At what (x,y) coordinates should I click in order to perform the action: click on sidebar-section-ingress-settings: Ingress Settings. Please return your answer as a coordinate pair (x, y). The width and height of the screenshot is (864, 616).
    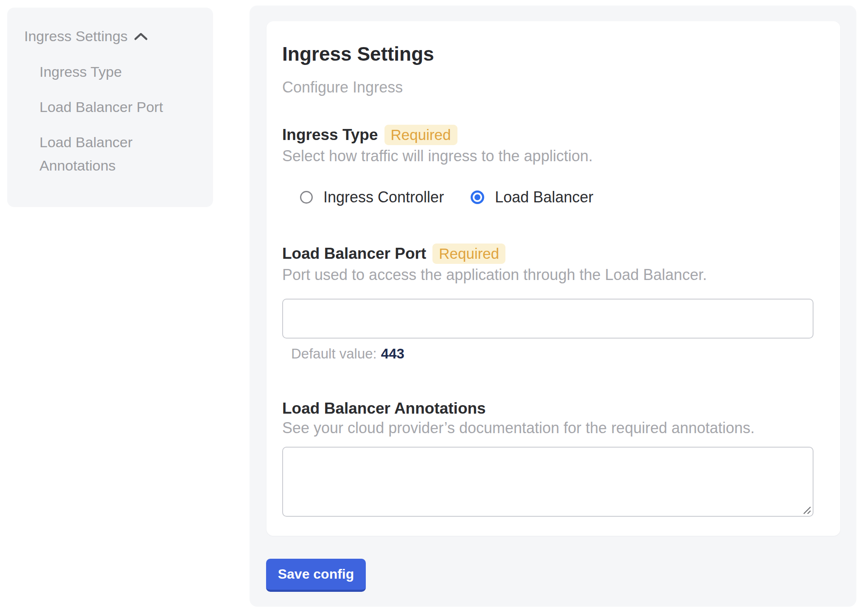
    Looking at the image, I should click on (110, 36).